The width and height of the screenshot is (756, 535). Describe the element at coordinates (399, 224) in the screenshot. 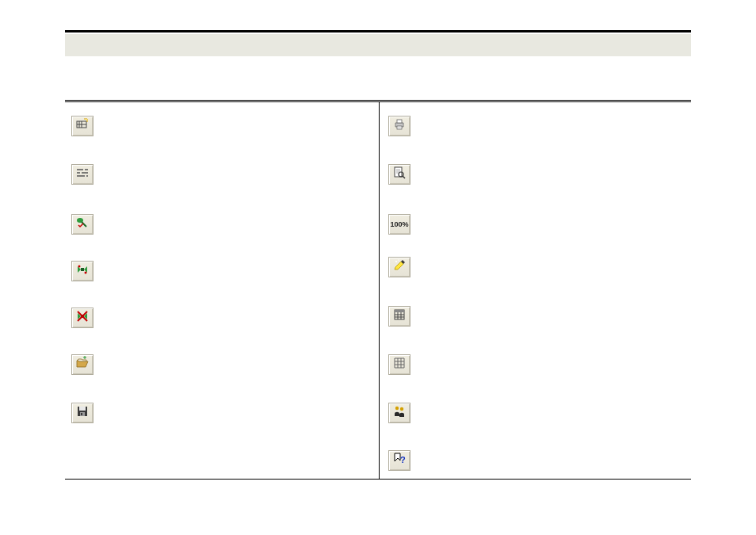

I see `zoom-100-icon: 100%` at that location.